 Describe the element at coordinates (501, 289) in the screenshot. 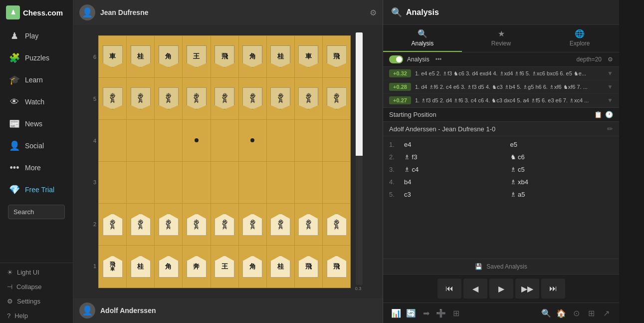

I see `play-button: ▶` at that location.